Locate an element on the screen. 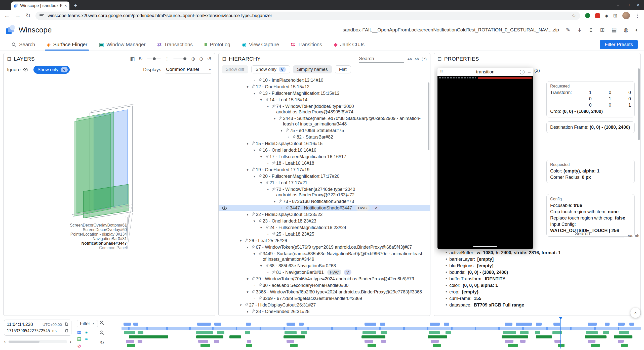 This screenshot has width=644, height=350. timeline-row-transactions is located at coordinates (381, 328).